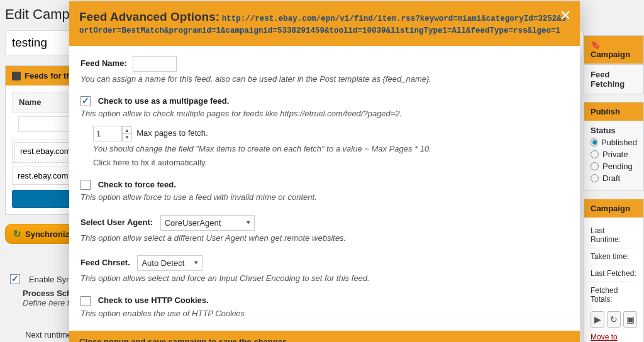 Image resolution: width=644 pixels, height=342 pixels. I want to click on user-agent-select: CoreUserAgent, so click(208, 223).